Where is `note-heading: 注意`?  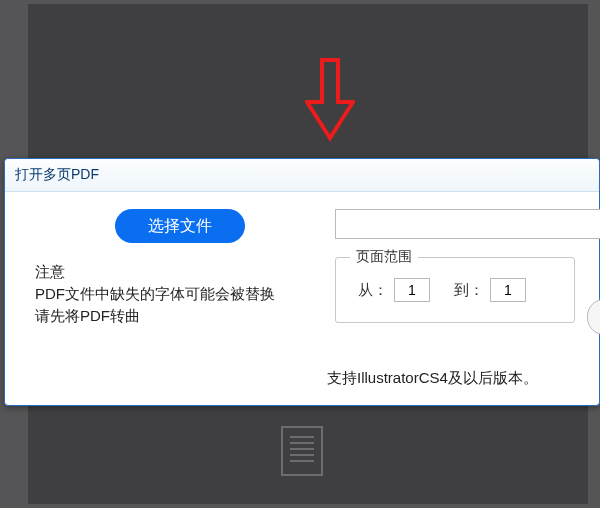
note-heading: 注意 is located at coordinates (170, 272).